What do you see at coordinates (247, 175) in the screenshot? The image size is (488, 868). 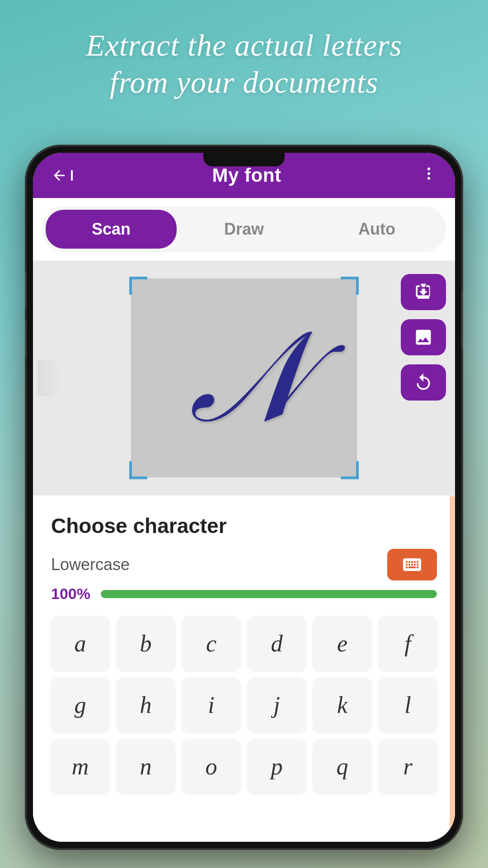 I see `app-title: My font` at bounding box center [247, 175].